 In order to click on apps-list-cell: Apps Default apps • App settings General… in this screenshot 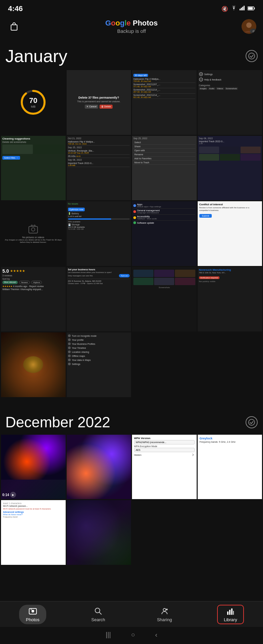, I will do `click(164, 233)`.